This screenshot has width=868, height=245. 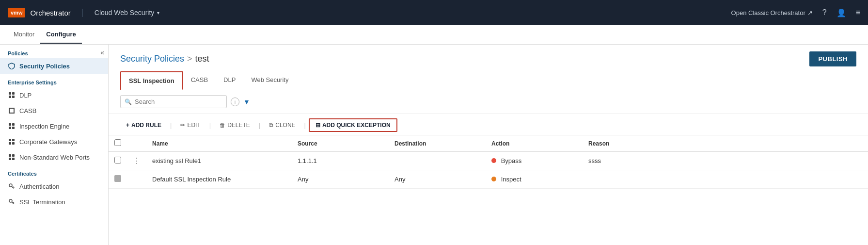 I want to click on dlp-icon, so click(x=12, y=95).